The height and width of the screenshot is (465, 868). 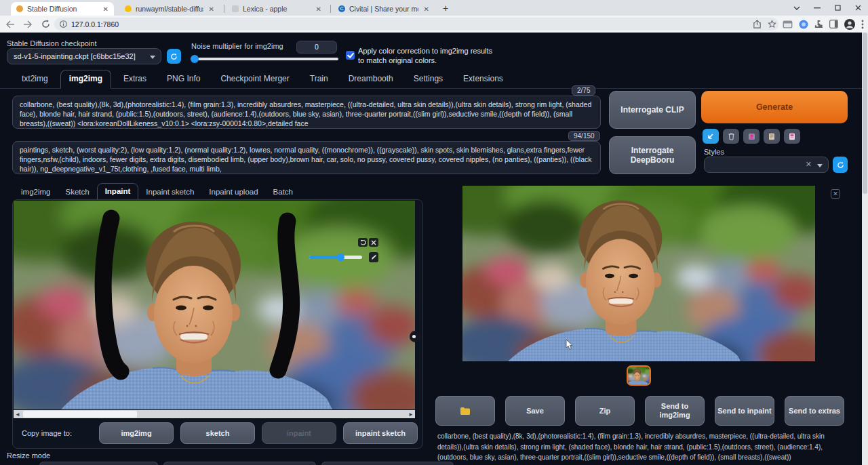 I want to click on interrogate-deepbooru-button: Interrogate DeepBooru, so click(x=652, y=155).